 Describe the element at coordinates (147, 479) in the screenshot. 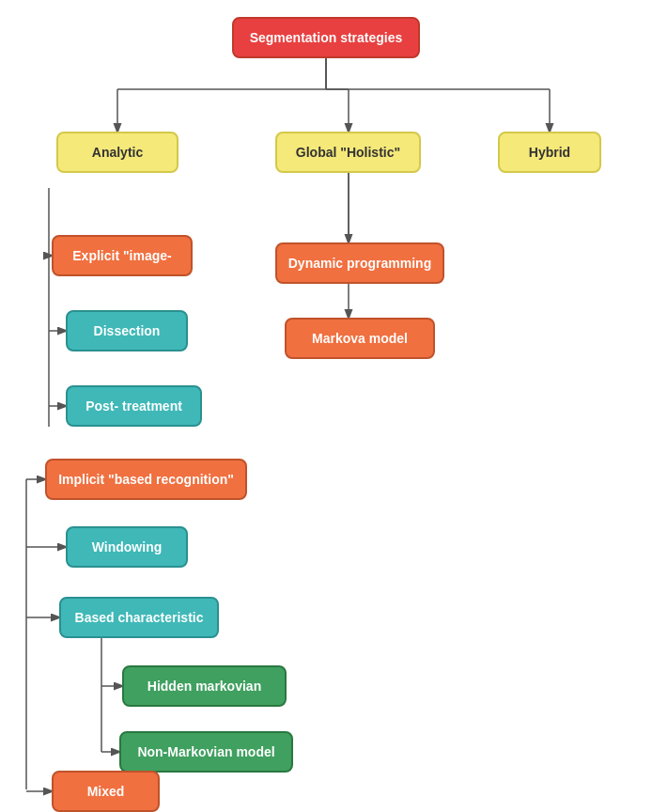

I see `implicit-node: Implicit "based recognition"` at that location.